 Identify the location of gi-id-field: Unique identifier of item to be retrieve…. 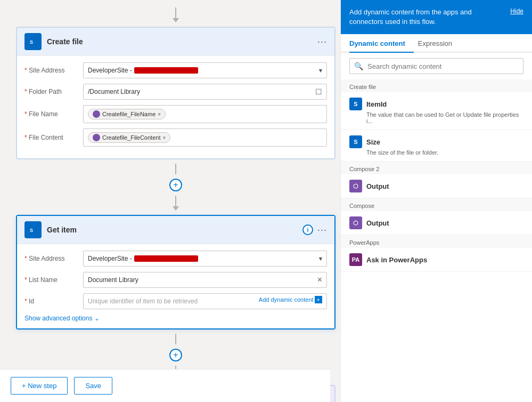
(205, 301).